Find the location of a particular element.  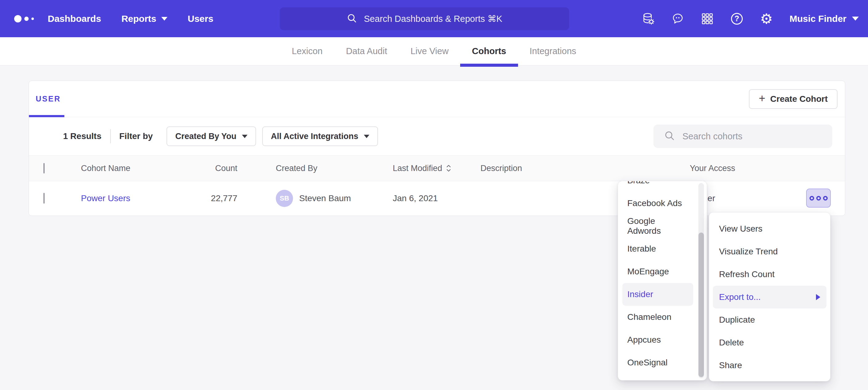

sort-icon is located at coordinates (449, 168).